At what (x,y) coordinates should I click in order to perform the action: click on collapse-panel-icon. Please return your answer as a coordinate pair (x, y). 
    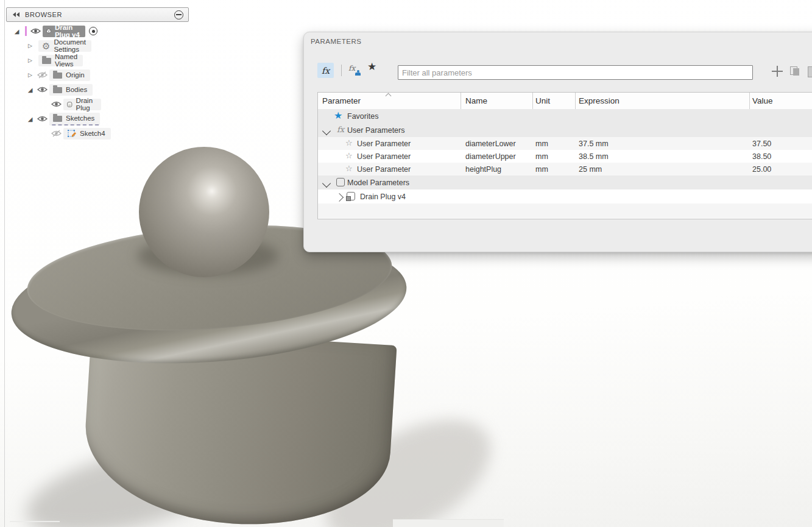
    Looking at the image, I should click on (16, 15).